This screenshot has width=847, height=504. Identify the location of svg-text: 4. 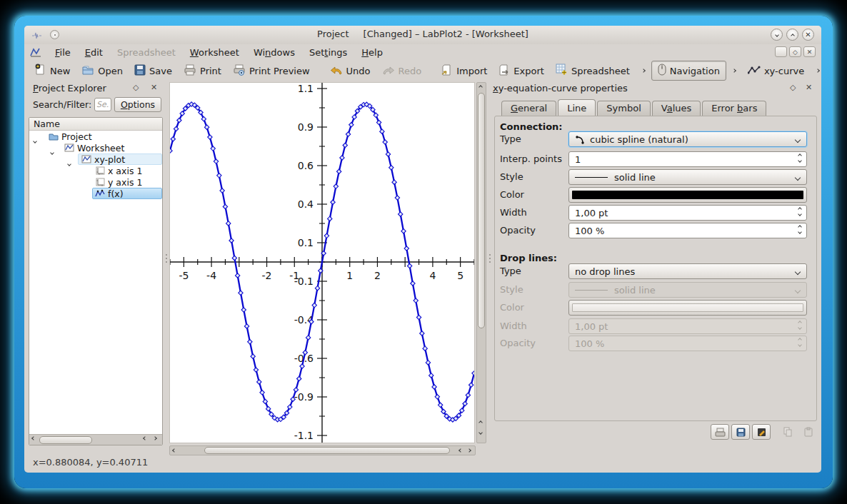
(433, 276).